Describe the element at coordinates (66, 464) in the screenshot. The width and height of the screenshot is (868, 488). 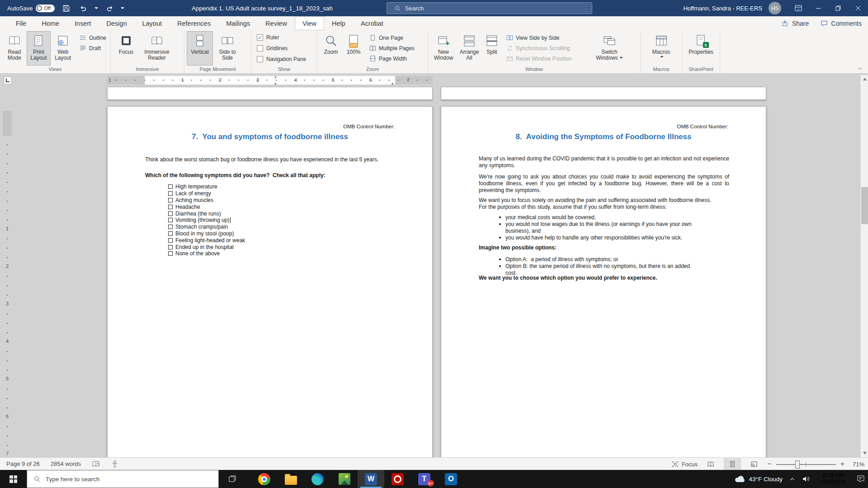
I see `word-count: 2854 words` at that location.